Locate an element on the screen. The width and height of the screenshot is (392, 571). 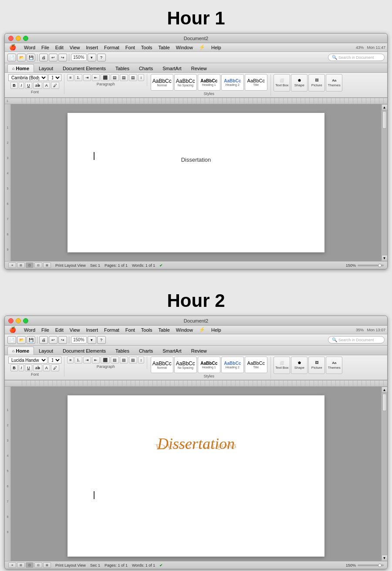
table-menu-2: Table is located at coordinates (164, 330).